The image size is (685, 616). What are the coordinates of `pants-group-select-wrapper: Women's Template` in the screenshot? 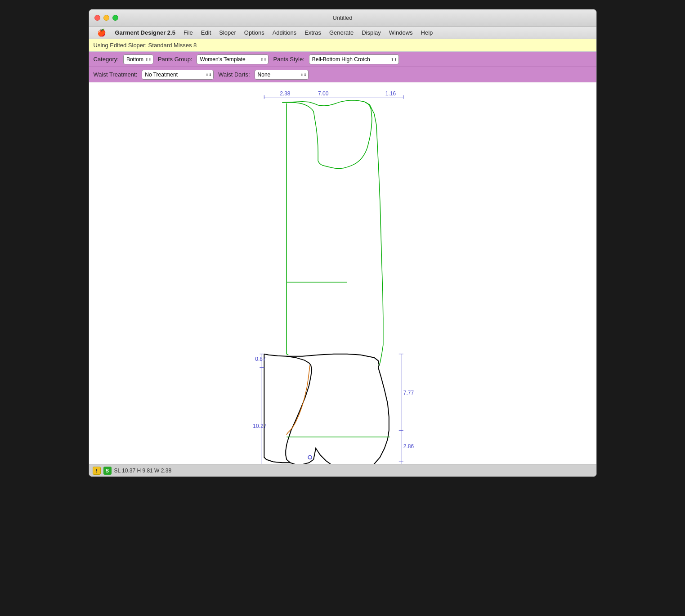 It's located at (233, 59).